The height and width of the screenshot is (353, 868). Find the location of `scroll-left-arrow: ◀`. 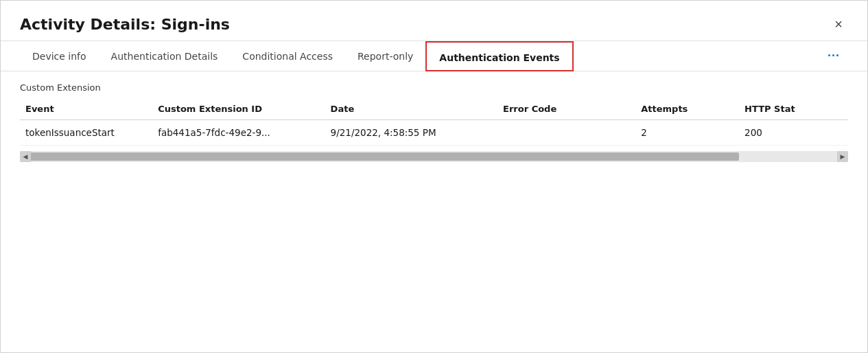

scroll-left-arrow: ◀ is located at coordinates (25, 157).